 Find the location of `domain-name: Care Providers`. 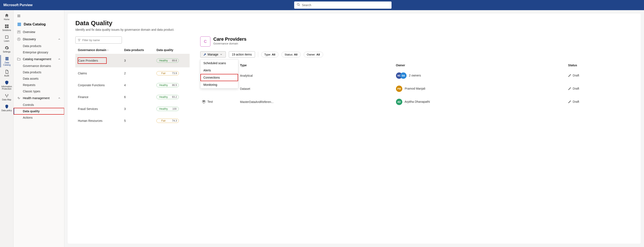

domain-name: Care Providers is located at coordinates (98, 61).